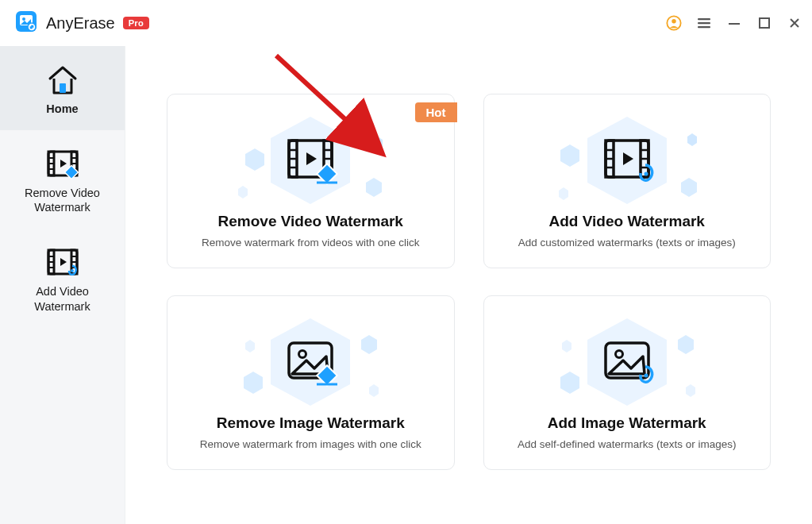 The width and height of the screenshot is (812, 524). I want to click on titlebar: AnyErase Pro, so click(406, 23).